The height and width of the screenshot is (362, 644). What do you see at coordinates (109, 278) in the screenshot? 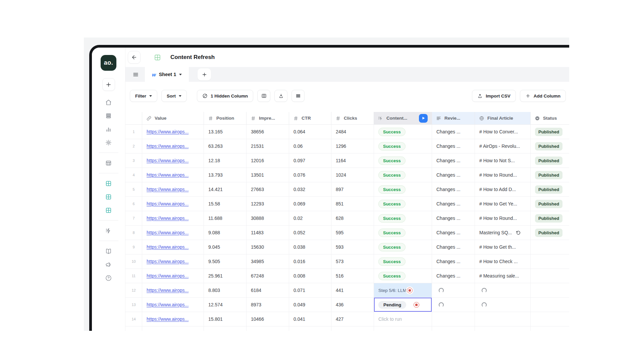
I see `sidebar-item-help` at bounding box center [109, 278].